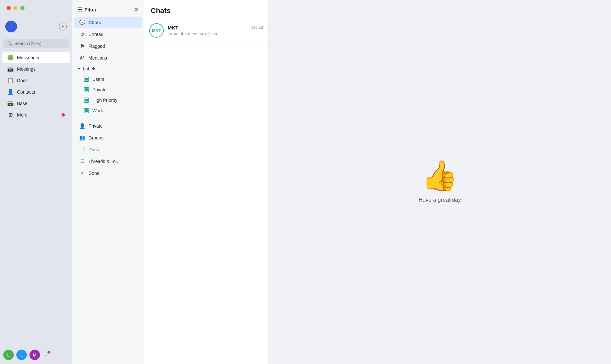  I want to click on nav2-item-groups: 👥 Groups, so click(108, 138).